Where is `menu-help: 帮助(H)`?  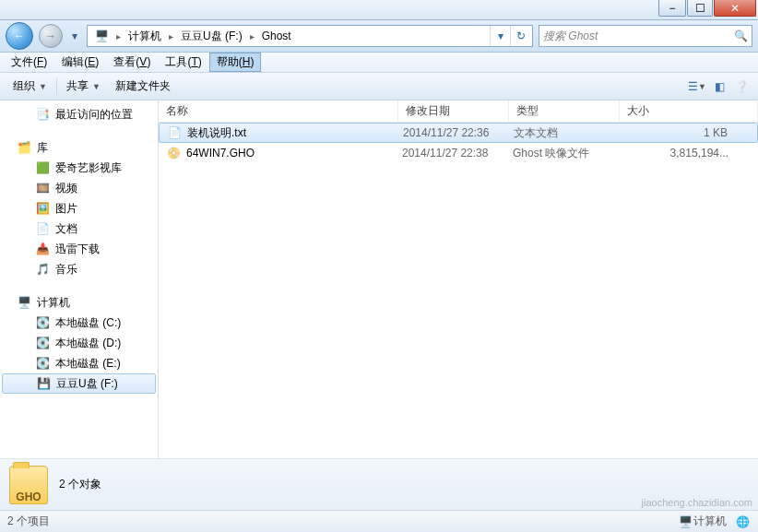
menu-help: 帮助(H) is located at coordinates (236, 63).